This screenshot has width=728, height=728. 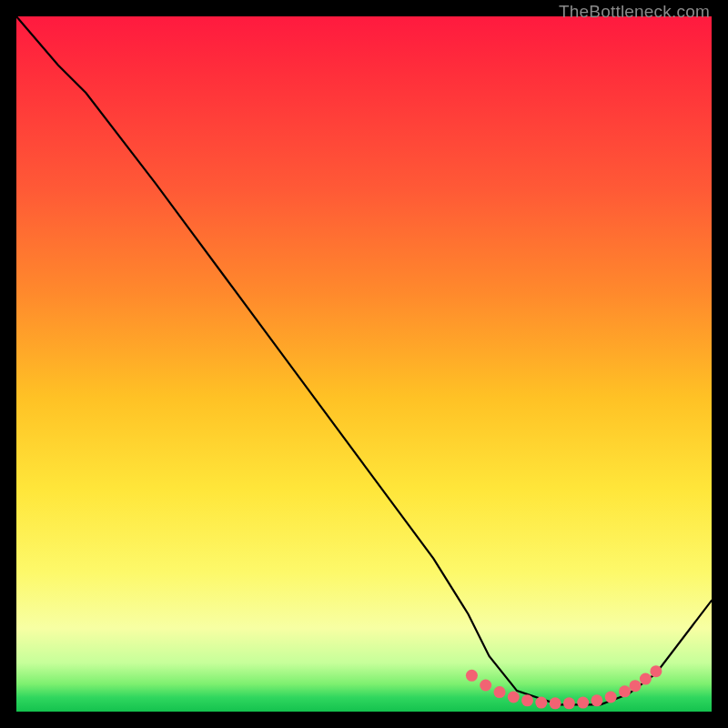 What do you see at coordinates (564, 687) in the screenshot?
I see `highlight-dots` at bounding box center [564, 687].